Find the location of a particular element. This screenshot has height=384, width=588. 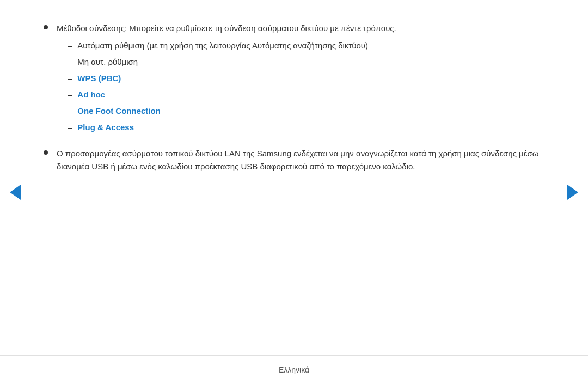

nav-left-button is located at coordinates (15, 192).